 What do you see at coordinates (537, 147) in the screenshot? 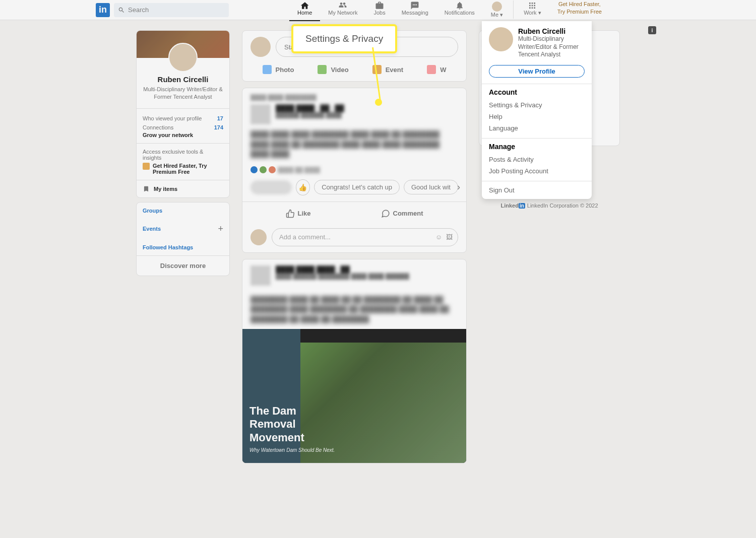
I see `manage-heading: Manage` at bounding box center [537, 147].